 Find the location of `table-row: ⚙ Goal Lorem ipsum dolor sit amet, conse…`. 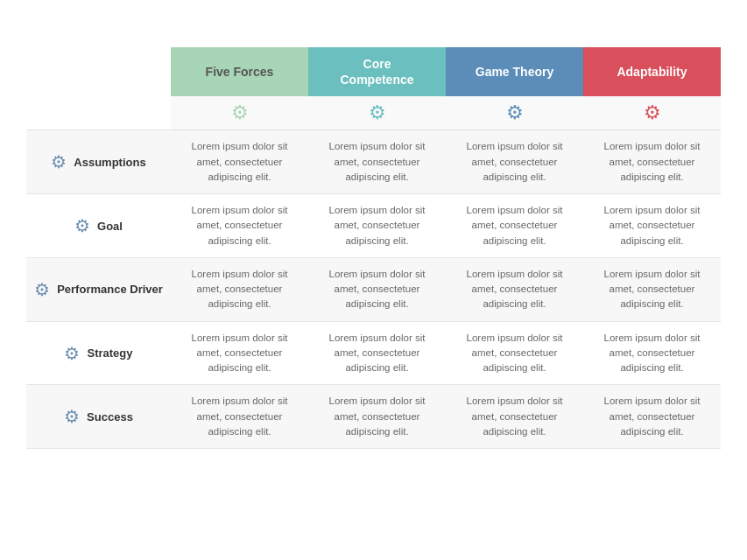

table-row: ⚙ Goal Lorem ipsum dolor sit amet, conse… is located at coordinates (373, 226).